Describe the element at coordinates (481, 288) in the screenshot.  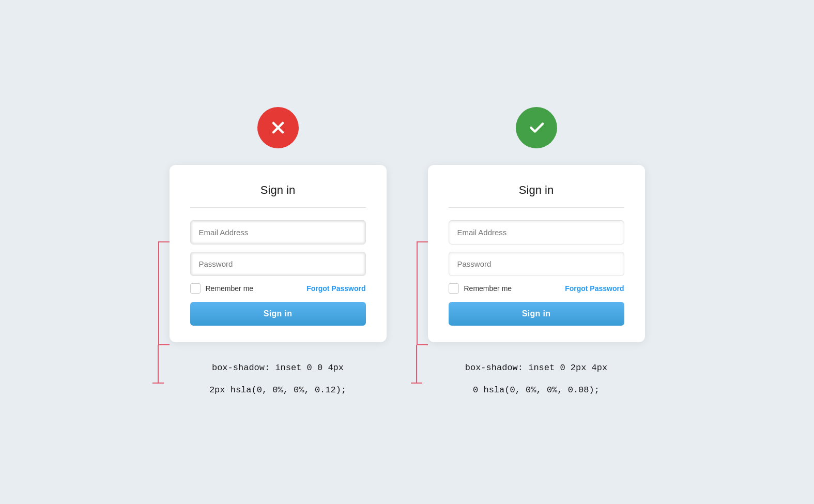
I see `good-remember-me: Remember me` at that location.